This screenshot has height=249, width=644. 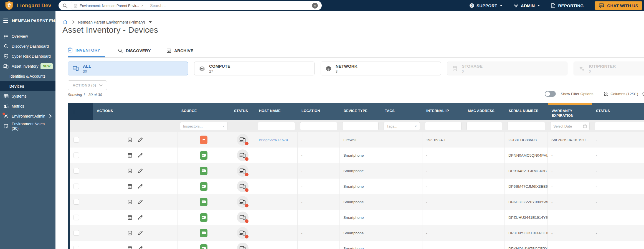 I want to click on filter-options-toggle, so click(x=550, y=94).